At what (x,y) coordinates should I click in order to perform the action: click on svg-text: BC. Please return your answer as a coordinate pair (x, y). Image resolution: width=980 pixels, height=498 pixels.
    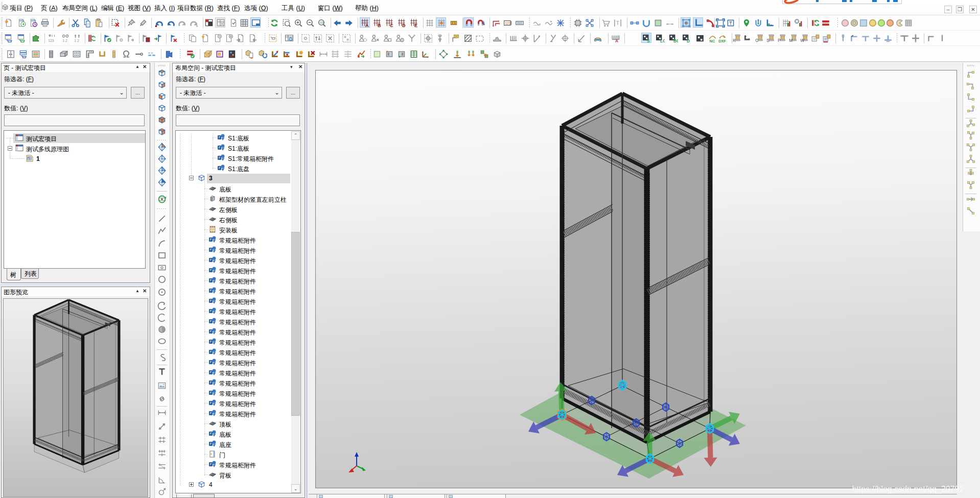
    Looking at the image, I should click on (675, 41).